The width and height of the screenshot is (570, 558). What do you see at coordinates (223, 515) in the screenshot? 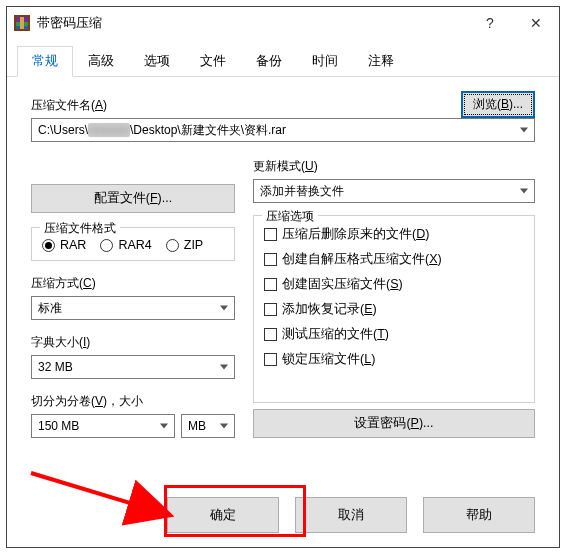
I see `ok-button: 确定` at bounding box center [223, 515].